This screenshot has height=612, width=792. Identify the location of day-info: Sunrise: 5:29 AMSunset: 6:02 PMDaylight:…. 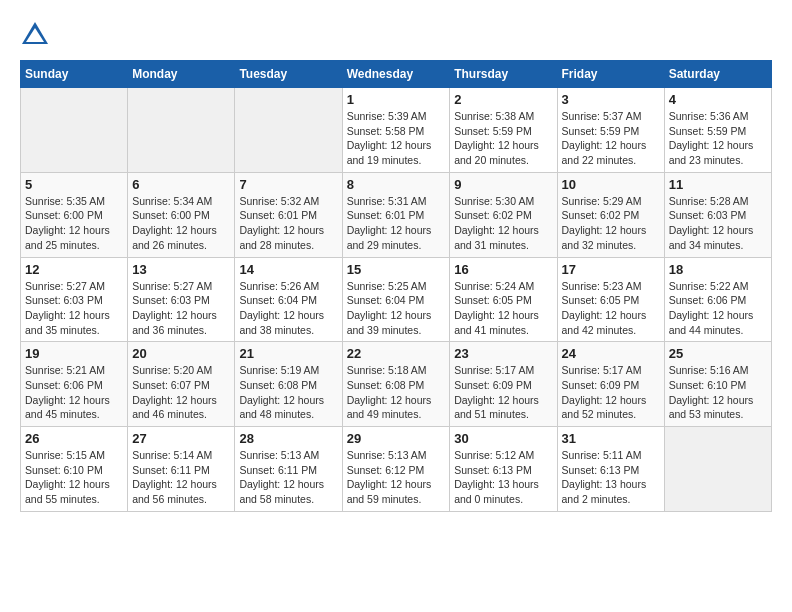
(611, 224).